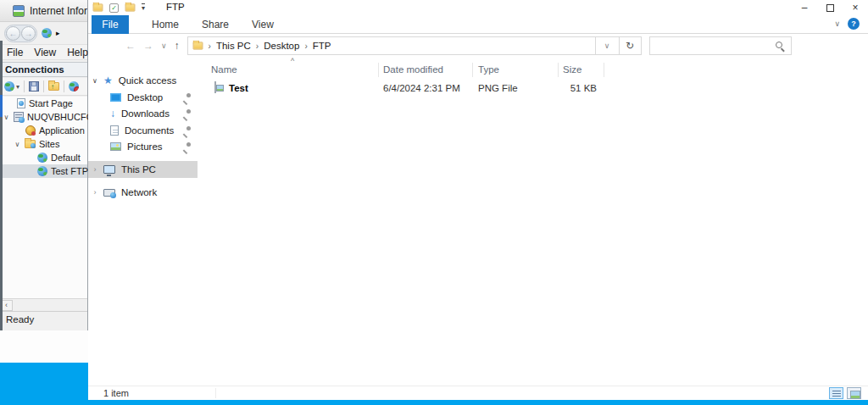  I want to click on tab-view: View, so click(263, 25).